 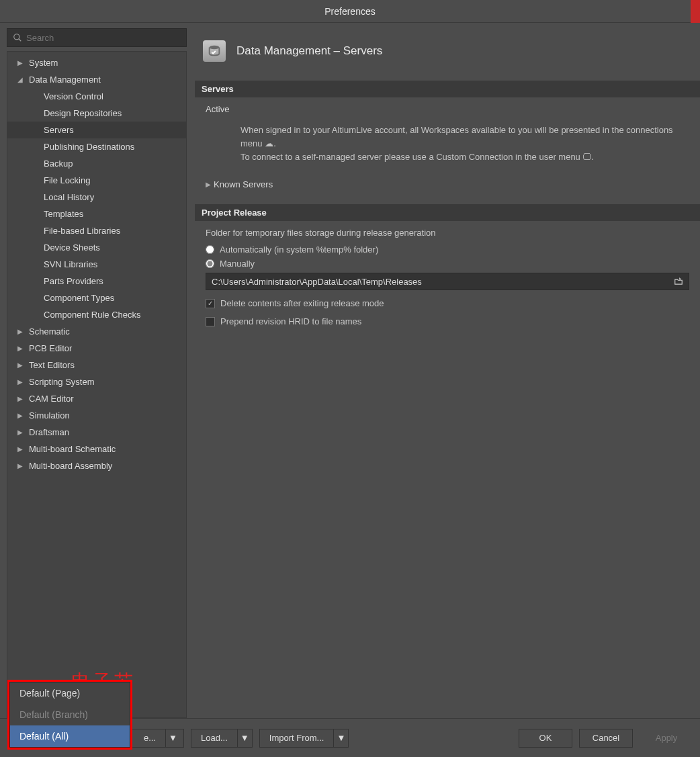 I want to click on servers-active-label: Active, so click(x=447, y=109).